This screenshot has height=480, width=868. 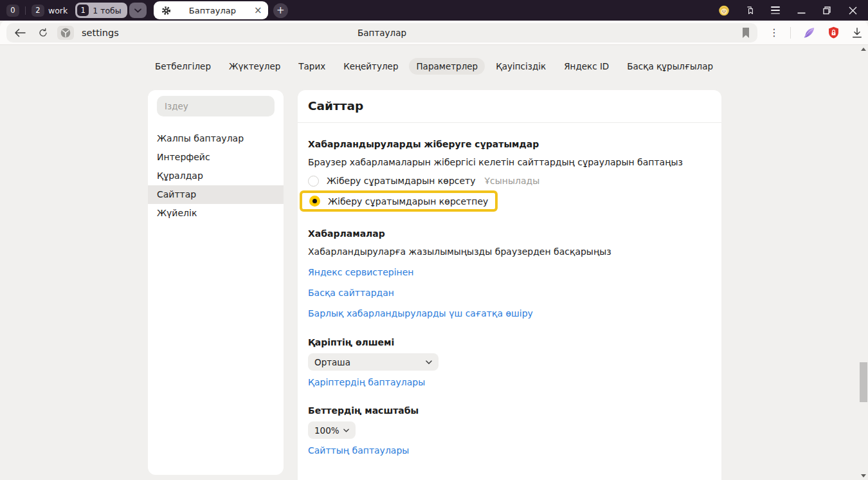 I want to click on tab-title: Баптаулар, so click(x=212, y=10).